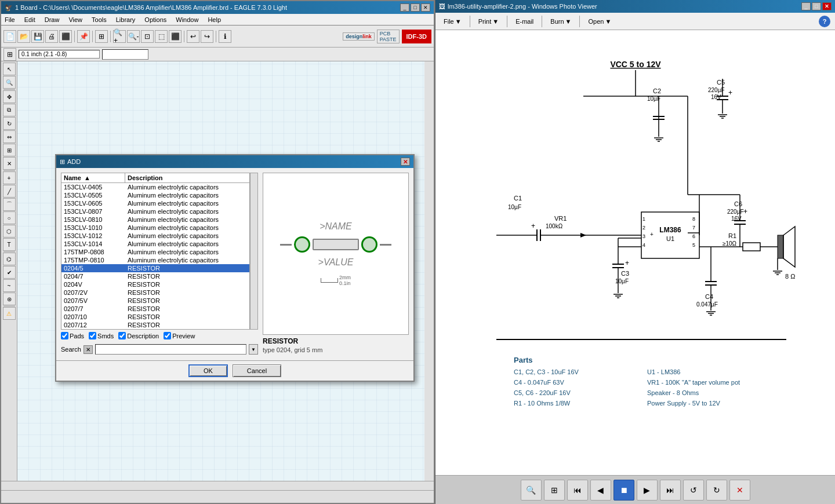 Image resolution: width=835 pixels, height=504 pixels. Describe the element at coordinates (524, 21) in the screenshot. I see `pv-email-btn: E-mail` at that location.